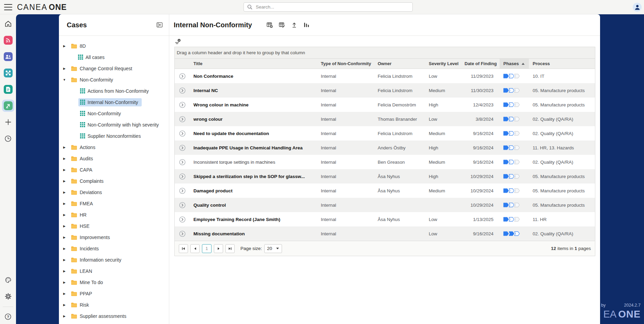 Image resolution: width=644 pixels, height=324 pixels. What do you see at coordinates (114, 57) in the screenshot?
I see `tree-item: All cases` at bounding box center [114, 57].